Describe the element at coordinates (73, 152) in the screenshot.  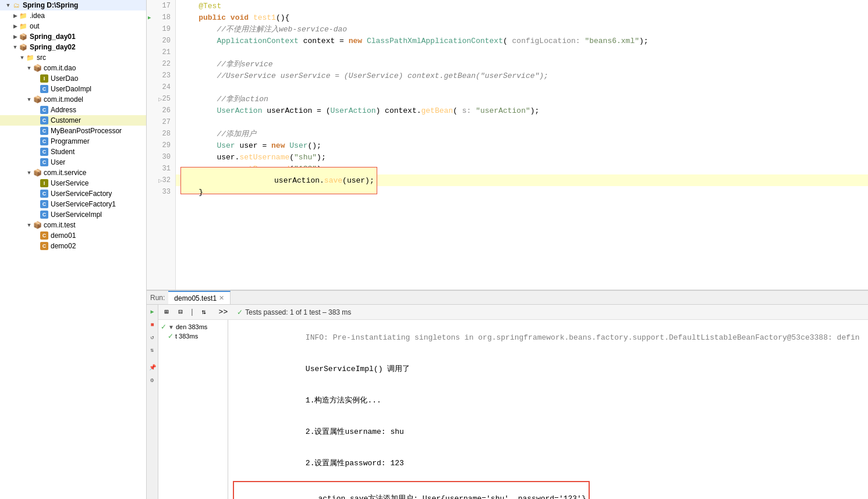
I see `sidebar-item-student: C Student` at that location.